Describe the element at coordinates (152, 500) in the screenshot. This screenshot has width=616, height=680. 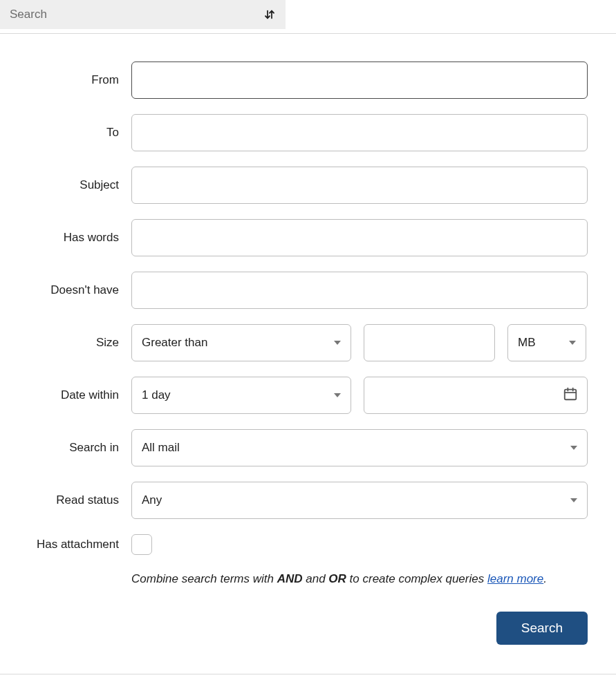
I see `select-read-status-value: Any` at that location.